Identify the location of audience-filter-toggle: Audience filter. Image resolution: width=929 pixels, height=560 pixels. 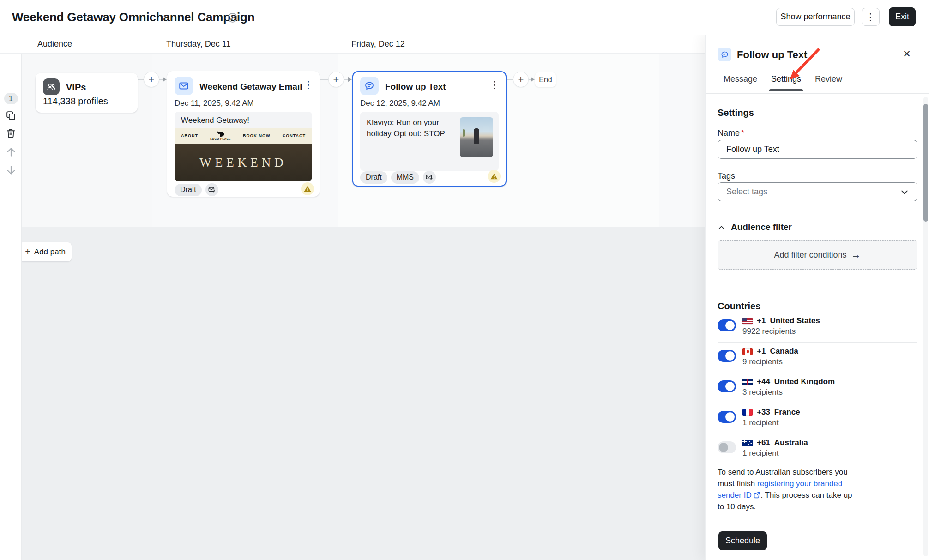
(754, 227).